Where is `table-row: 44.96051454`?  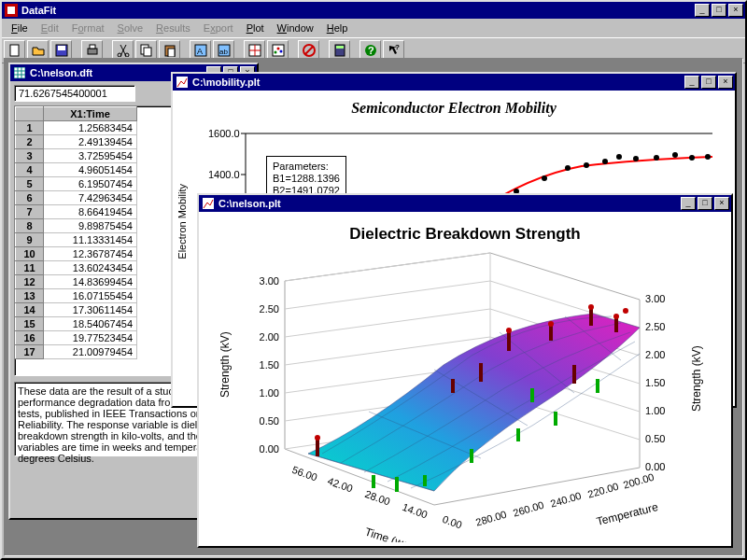
table-row: 44.96051454 is located at coordinates (77, 170).